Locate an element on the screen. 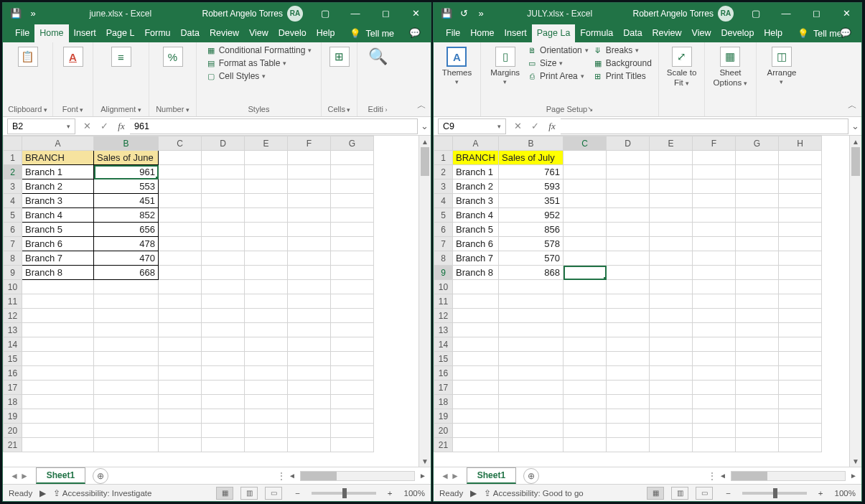 The height and width of the screenshot is (504, 865). row-header-19: 19 is located at coordinates (444, 416).